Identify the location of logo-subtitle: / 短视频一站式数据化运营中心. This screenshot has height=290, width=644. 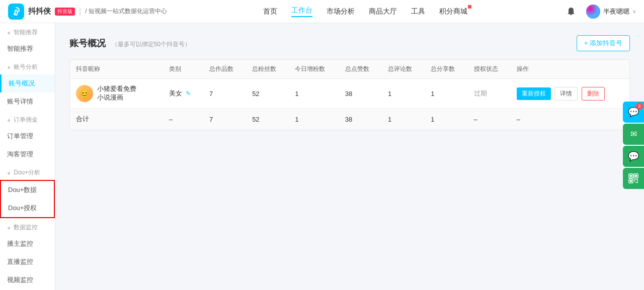
(126, 11).